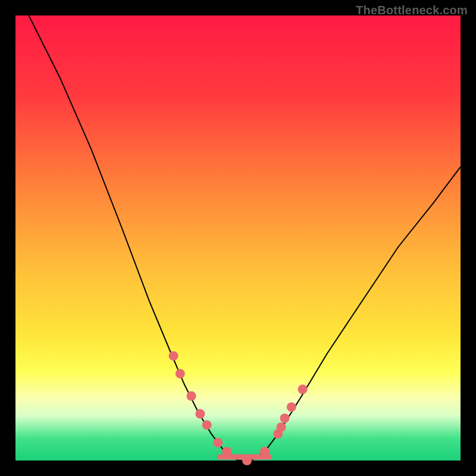 The width and height of the screenshot is (476, 476). Describe the element at coordinates (412, 11) in the screenshot. I see `attribution-label: TheBottleneck.com` at that location.